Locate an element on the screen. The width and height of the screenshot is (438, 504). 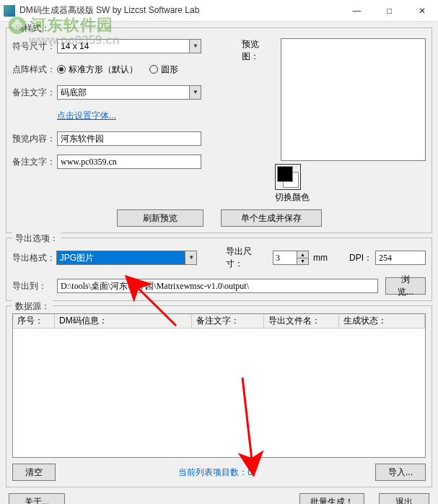
spin-up: ▲ is located at coordinates (303, 255).